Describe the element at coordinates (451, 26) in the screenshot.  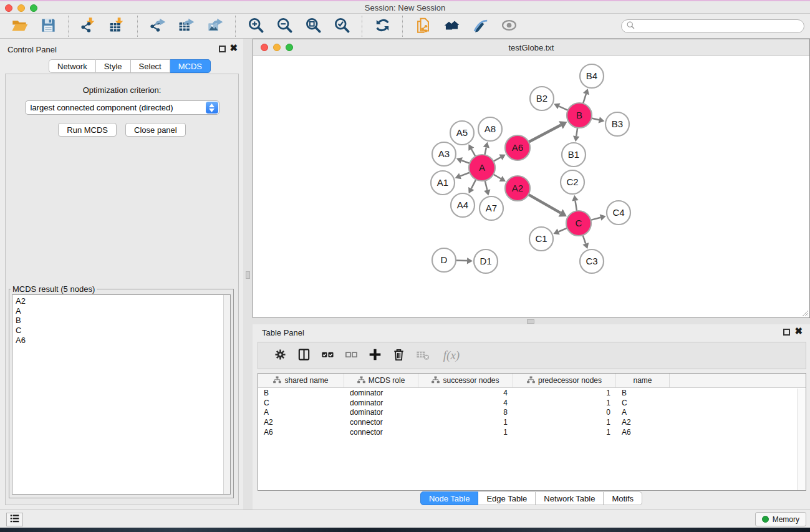
I see `home-button` at that location.